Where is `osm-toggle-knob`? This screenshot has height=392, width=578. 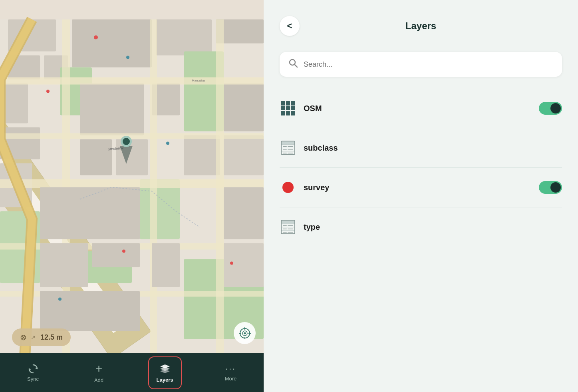 osm-toggle-knob is located at coordinates (556, 108).